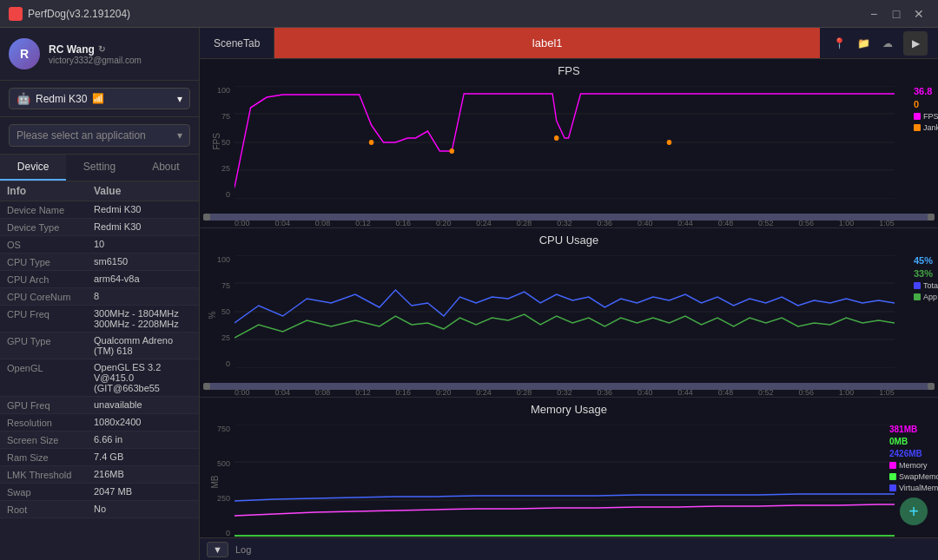 This screenshot has height=560, width=938. What do you see at coordinates (915, 43) in the screenshot?
I see `play-button: ▶` at bounding box center [915, 43].